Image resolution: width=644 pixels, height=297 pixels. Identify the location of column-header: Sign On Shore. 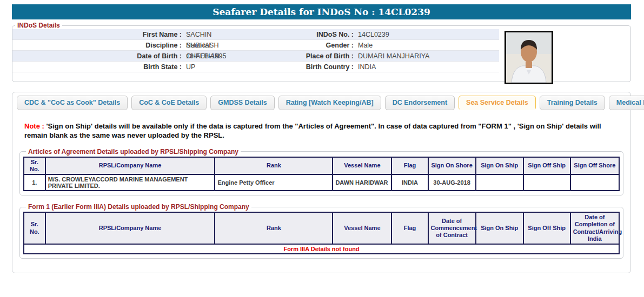
(452, 166).